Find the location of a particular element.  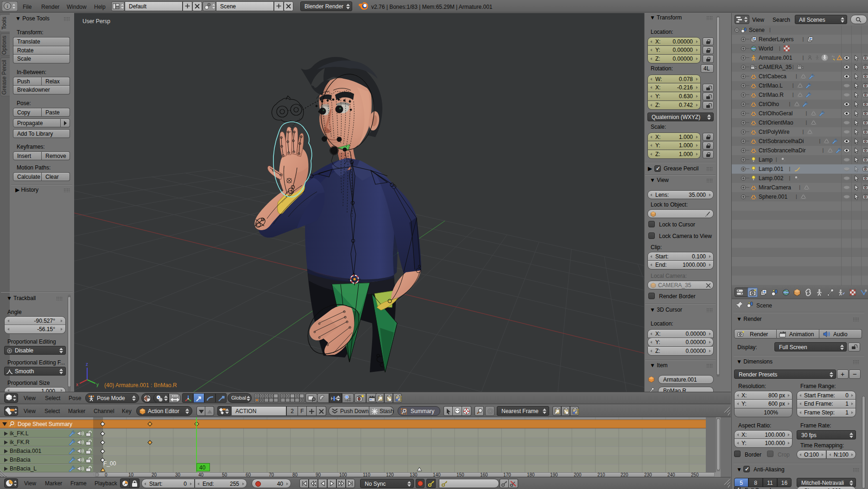

svg-text: z is located at coordinates (87, 364).